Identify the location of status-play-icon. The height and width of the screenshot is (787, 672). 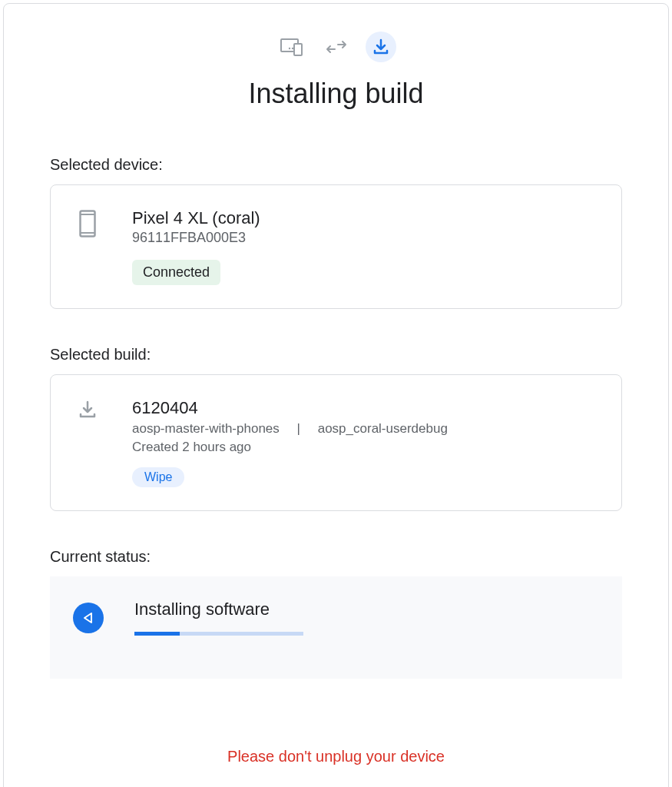
(88, 618).